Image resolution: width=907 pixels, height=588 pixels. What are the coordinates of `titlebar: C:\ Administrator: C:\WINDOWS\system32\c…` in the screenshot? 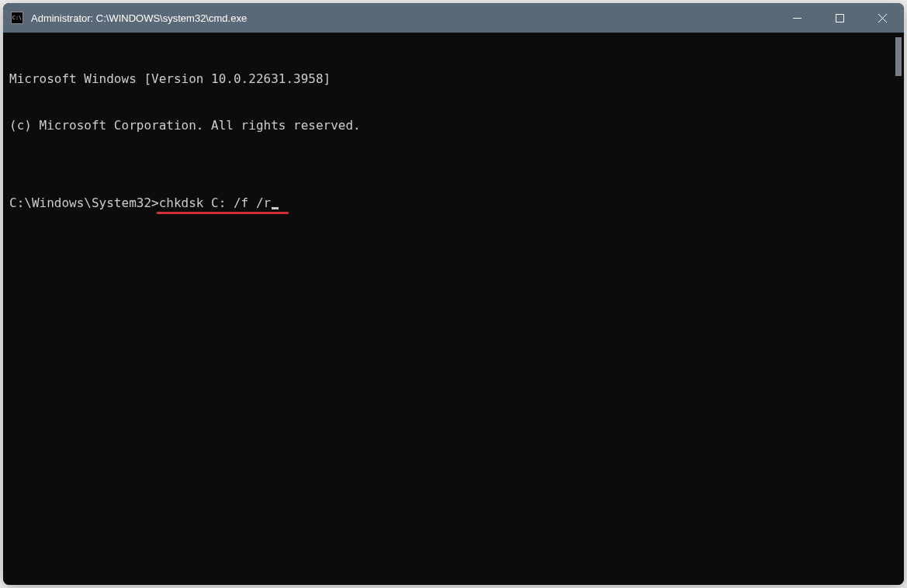 It's located at (453, 18).